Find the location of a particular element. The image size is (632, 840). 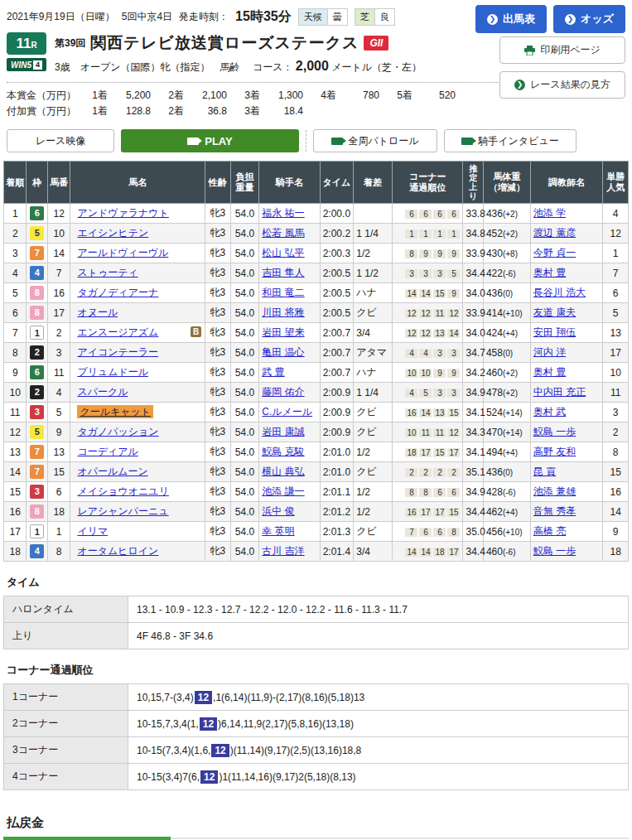

corner-position: 8 is located at coordinates (411, 492).